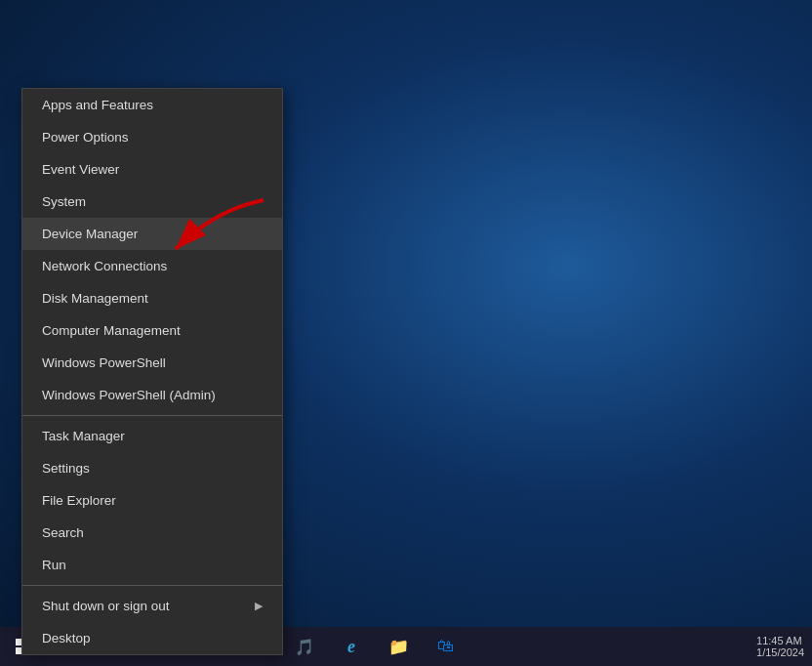 The height and width of the screenshot is (666, 812). What do you see at coordinates (351, 646) in the screenshot?
I see `edge-icon: e` at bounding box center [351, 646].